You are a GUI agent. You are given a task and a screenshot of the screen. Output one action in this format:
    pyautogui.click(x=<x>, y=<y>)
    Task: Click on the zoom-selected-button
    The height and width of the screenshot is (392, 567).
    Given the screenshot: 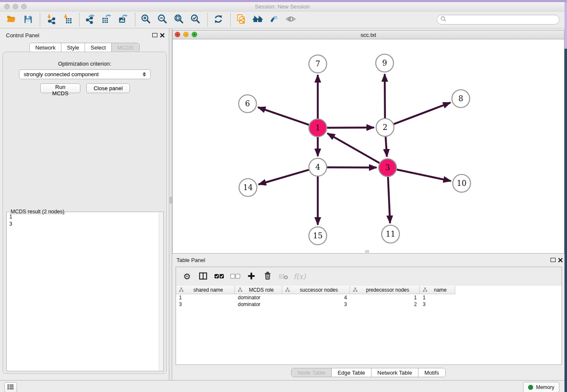 What is the action you would take?
    pyautogui.click(x=195, y=20)
    